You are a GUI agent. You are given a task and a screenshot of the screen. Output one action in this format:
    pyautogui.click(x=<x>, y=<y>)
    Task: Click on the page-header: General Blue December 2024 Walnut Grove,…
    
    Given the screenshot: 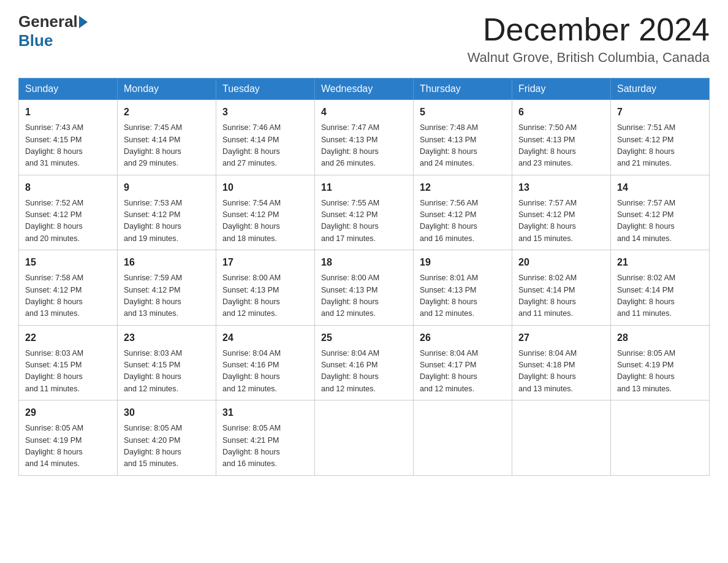 What is the action you would take?
    pyautogui.click(x=364, y=39)
    